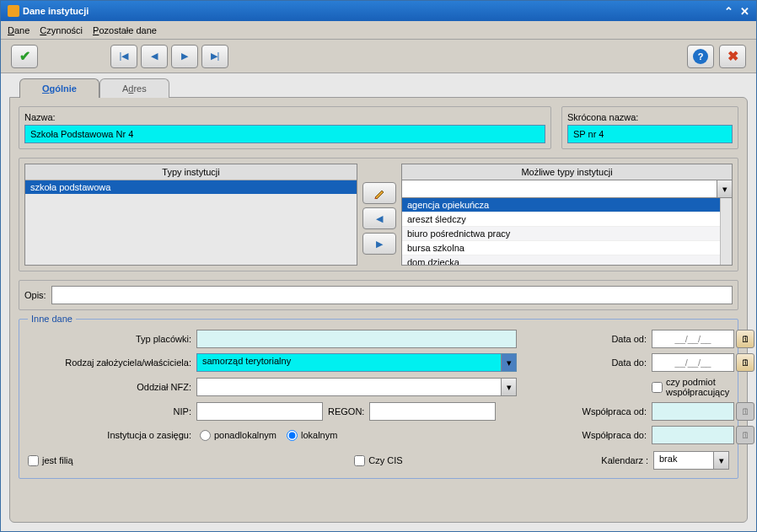 The image size is (757, 532). I want to click on accept-button: ✔, so click(24, 56).